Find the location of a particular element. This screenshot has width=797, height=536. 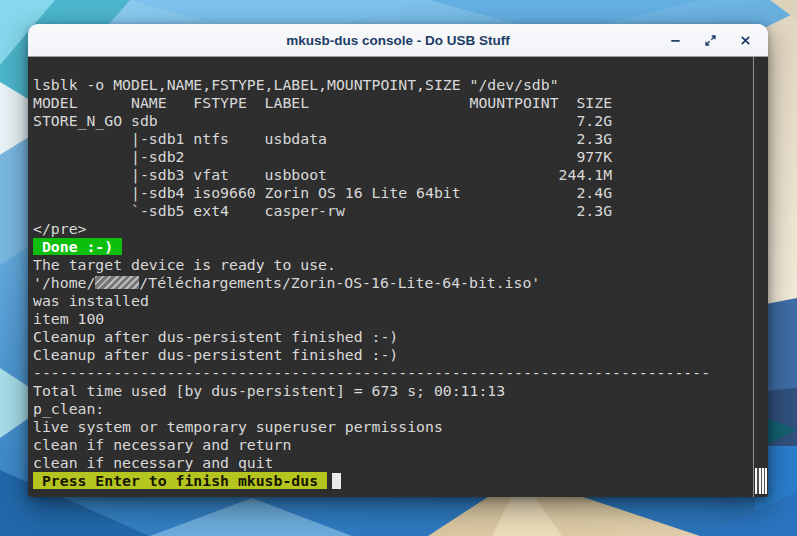

window-titlebar: mkusb-dus console - Do USB Stuff is located at coordinates (398, 40).